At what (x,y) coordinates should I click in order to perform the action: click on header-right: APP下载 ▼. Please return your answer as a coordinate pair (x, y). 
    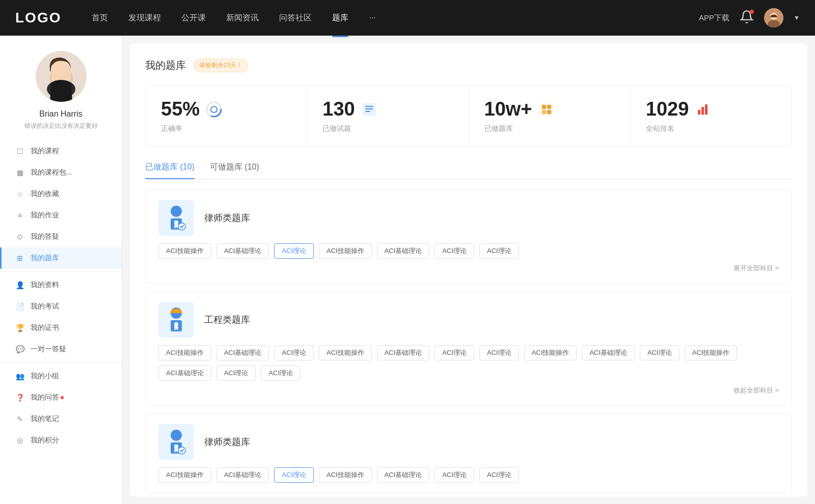
    Looking at the image, I should click on (749, 18).